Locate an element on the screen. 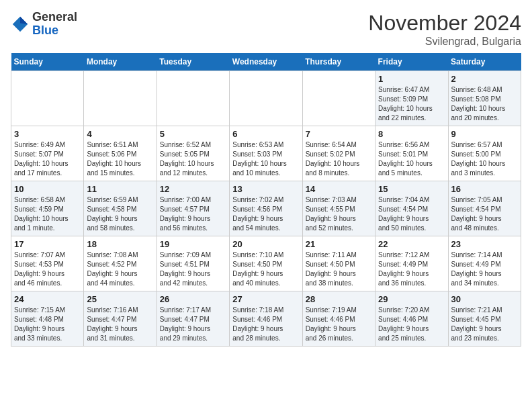  calendar-cell: 20Sunrise: 7:10 AM Sunset: 4:50 PM Dayli… is located at coordinates (266, 264).